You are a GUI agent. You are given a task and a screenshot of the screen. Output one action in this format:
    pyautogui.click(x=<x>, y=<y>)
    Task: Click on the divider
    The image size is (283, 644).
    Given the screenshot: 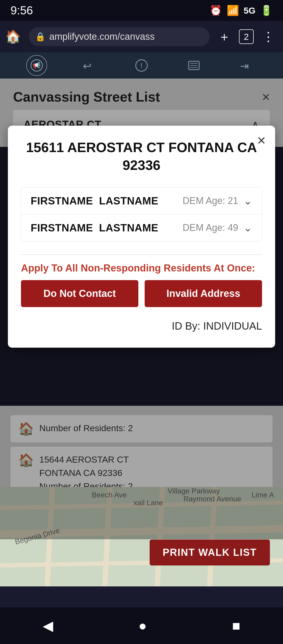 What is the action you would take?
    pyautogui.click(x=142, y=254)
    